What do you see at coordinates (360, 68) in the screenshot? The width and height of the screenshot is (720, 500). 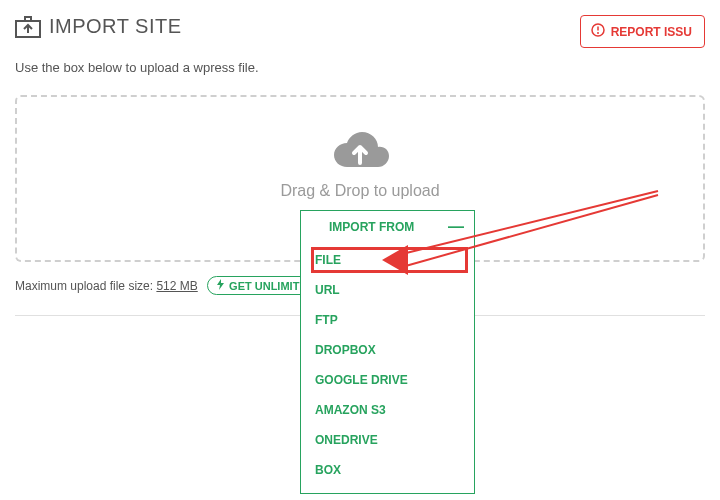 I see `instruction-text: Use the box below to upload a wpress fil…` at bounding box center [360, 68].